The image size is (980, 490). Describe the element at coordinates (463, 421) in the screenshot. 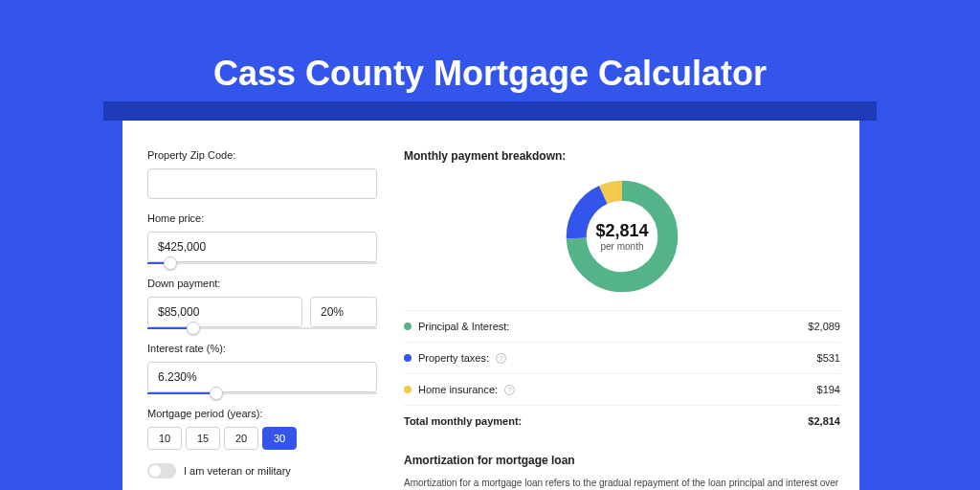

I see `total-label: Total monthly payment:` at that location.